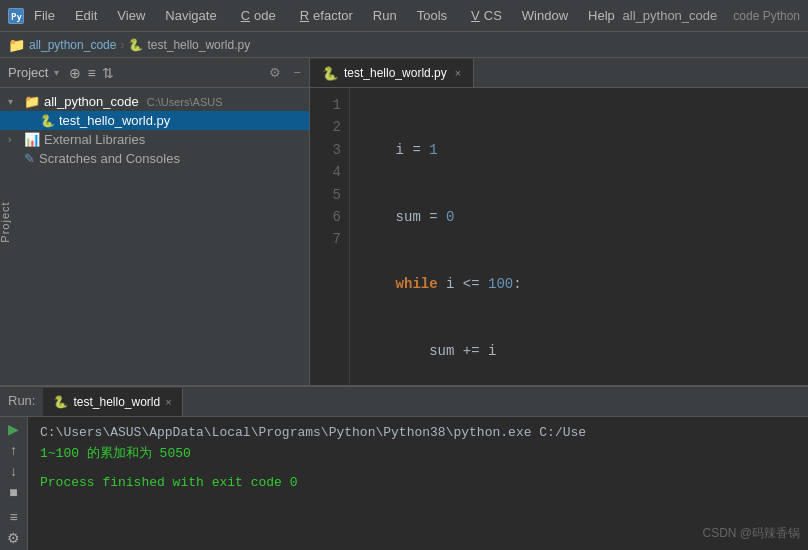 The image size is (808, 550). Describe the element at coordinates (579, 217) in the screenshot. I see `code-line-2: sum = 0` at that location.